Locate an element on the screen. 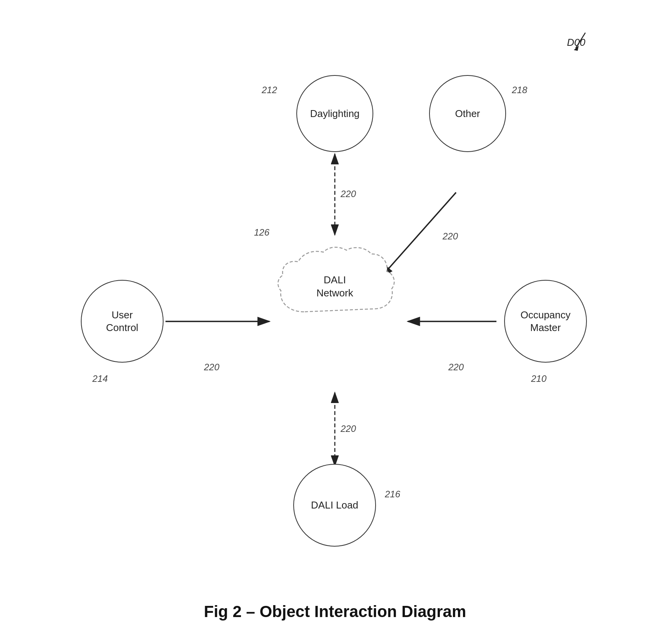 The width and height of the screenshot is (670, 644). diagram-title: Fig 2 – Object Interaction Diagram is located at coordinates (335, 612).